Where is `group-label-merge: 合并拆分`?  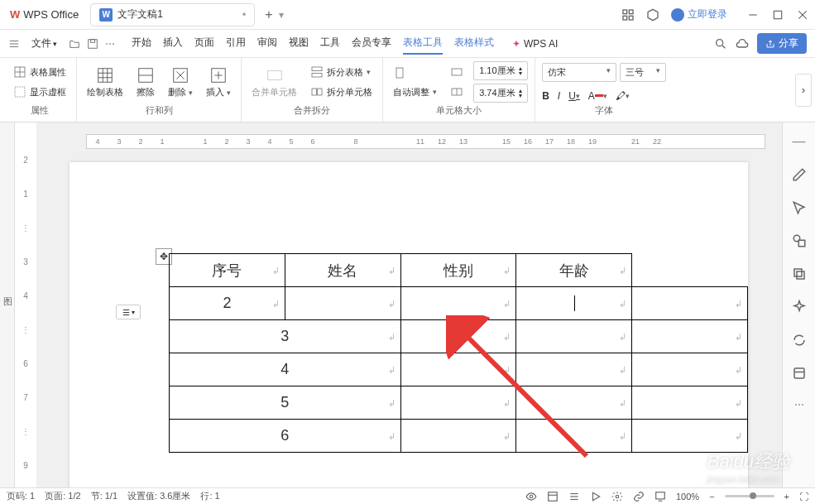 group-label-merge: 合并拆分 is located at coordinates (312, 111).